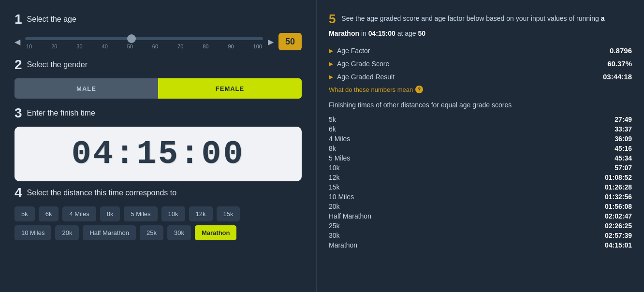  What do you see at coordinates (481, 158) in the screenshot?
I see `finishing-row: 5 Miles45:34` at bounding box center [481, 158].